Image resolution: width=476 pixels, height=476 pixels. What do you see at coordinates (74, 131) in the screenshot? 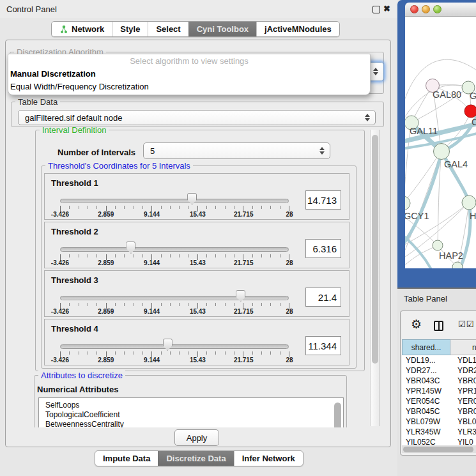
I see `interval-definition-title: Interval Definition` at bounding box center [74, 131].